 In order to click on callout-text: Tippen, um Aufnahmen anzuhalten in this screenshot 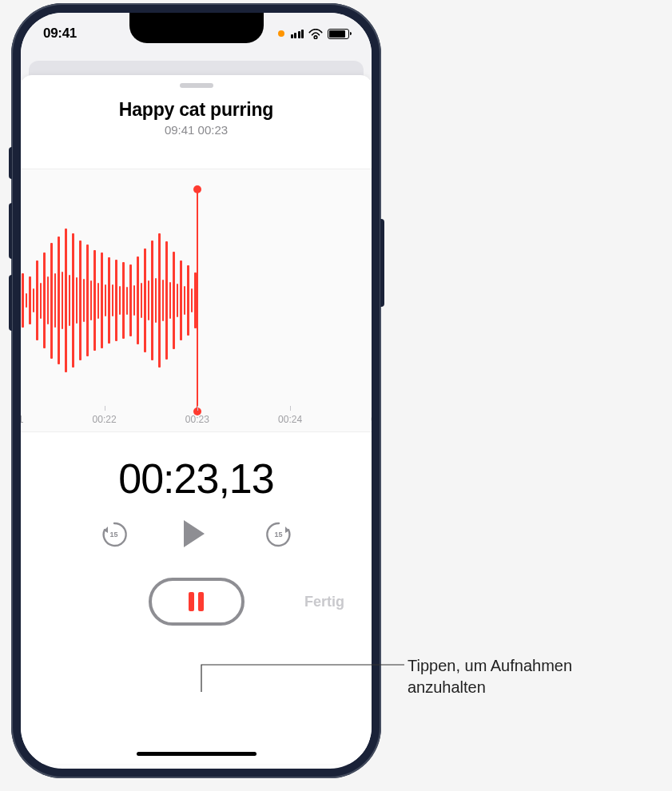, I will do `click(523, 677)`.